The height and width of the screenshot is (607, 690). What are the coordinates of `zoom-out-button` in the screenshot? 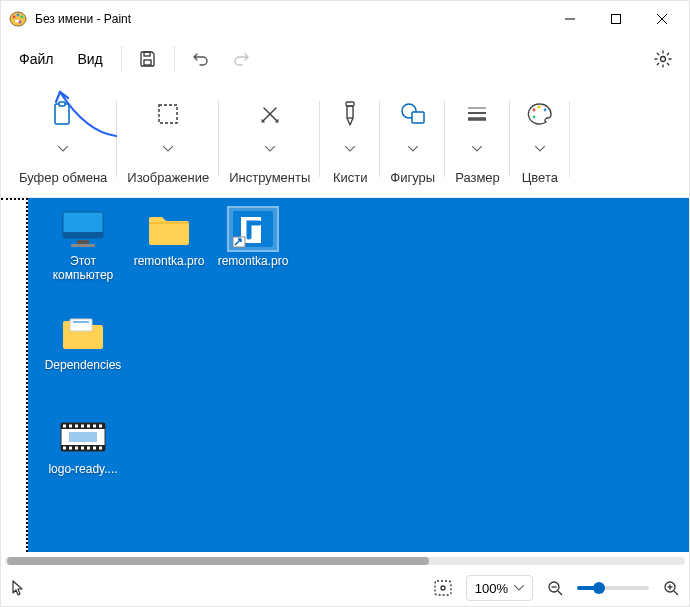 It's located at (555, 588).